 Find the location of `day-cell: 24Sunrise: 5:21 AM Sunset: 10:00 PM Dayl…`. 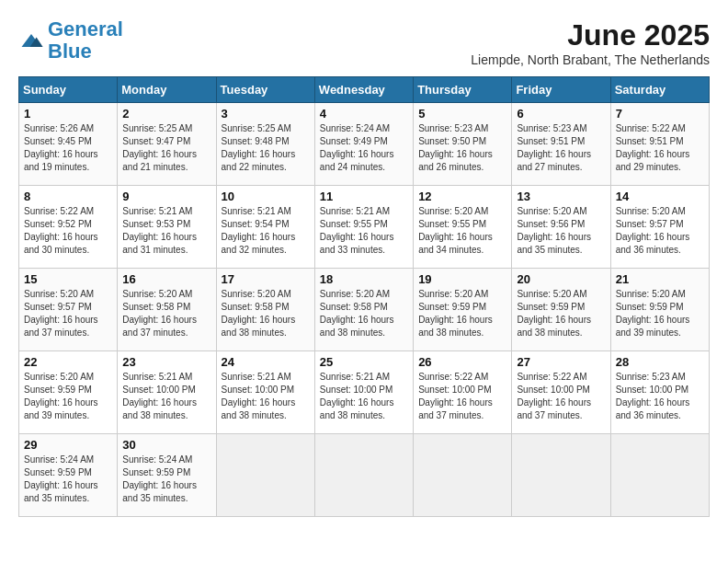

day-cell: 24Sunrise: 5:21 AM Sunset: 10:00 PM Dayl… is located at coordinates (265, 393).